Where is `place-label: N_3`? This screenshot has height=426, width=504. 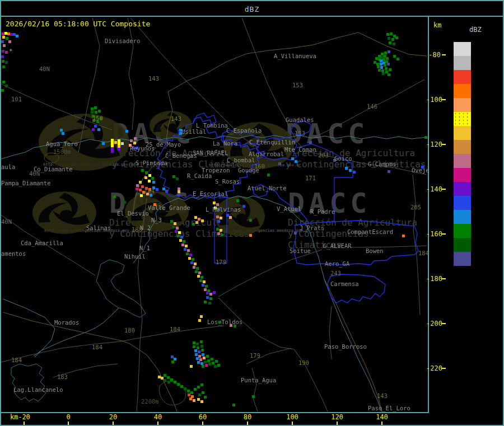 place-label: N_3 is located at coordinates (157, 221).